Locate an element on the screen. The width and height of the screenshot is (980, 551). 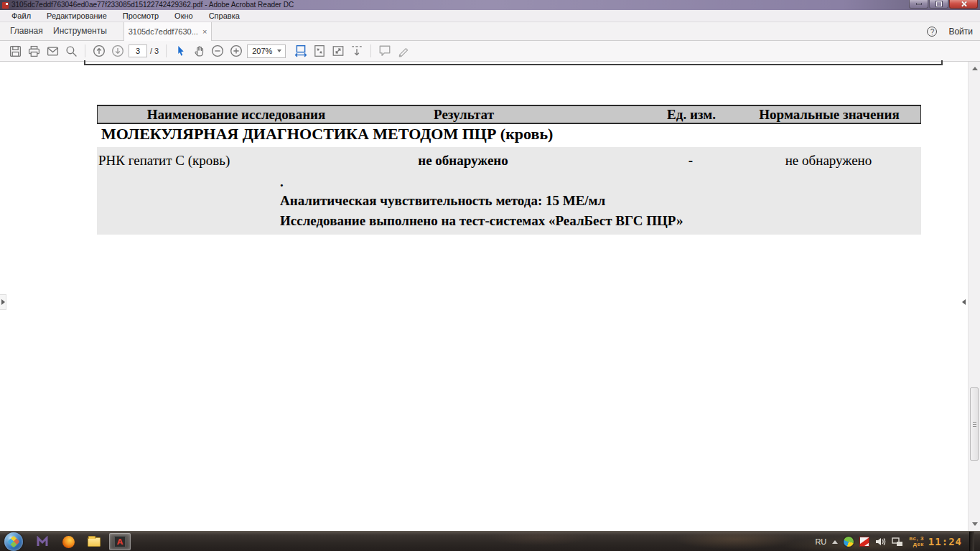
language-indicator: RU is located at coordinates (821, 542).